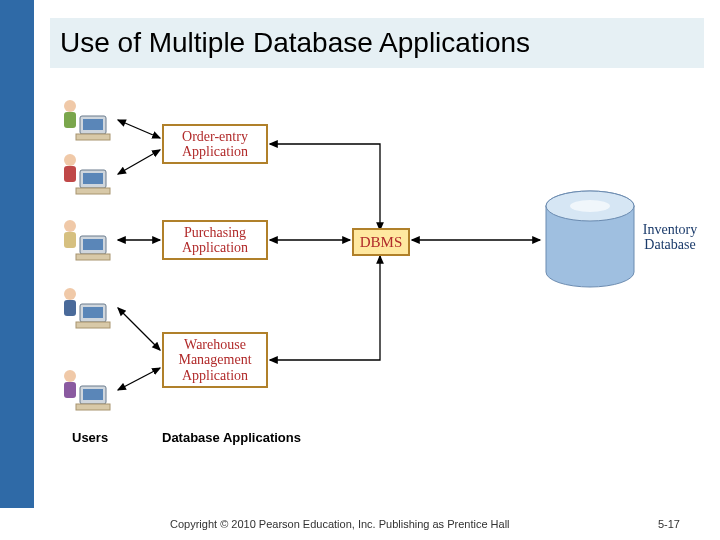  What do you see at coordinates (670, 238) in the screenshot?
I see `database-label: Inventory Database` at bounding box center [670, 238].